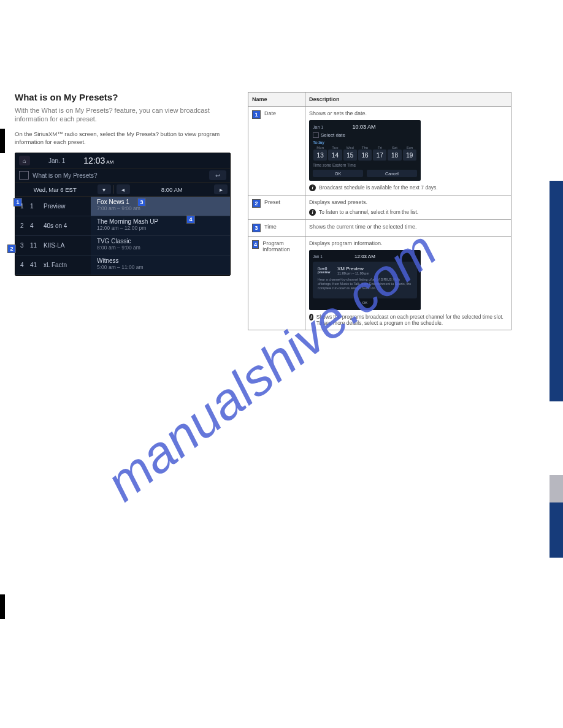 The image size is (563, 728). Describe the element at coordinates (408, 99) in the screenshot. I see `th-desc: Description` at that location.